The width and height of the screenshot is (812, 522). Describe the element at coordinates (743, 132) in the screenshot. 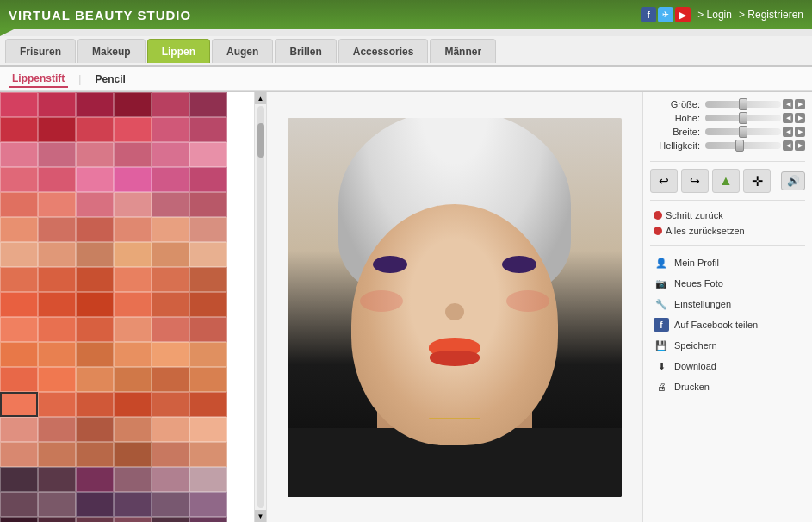

I see `breite-track` at that location.